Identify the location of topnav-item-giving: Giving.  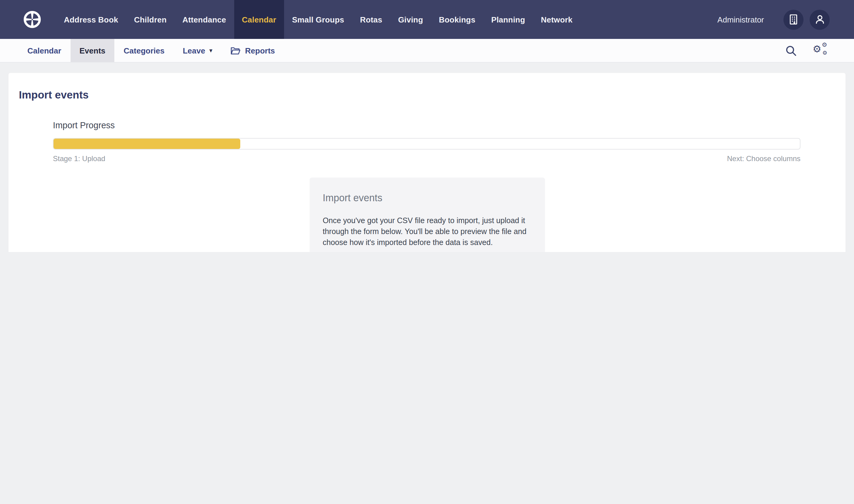
(411, 20).